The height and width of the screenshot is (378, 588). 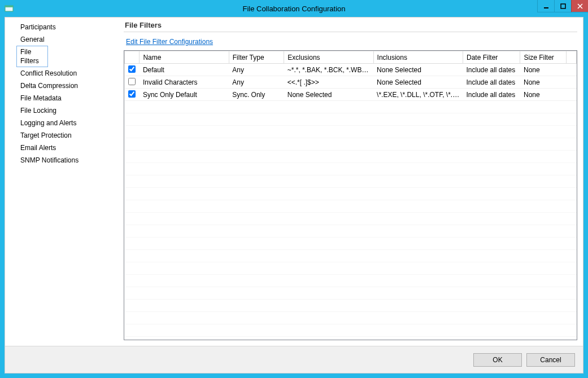 What do you see at coordinates (350, 26) in the screenshot?
I see `page-title: File Filters` at bounding box center [350, 26].